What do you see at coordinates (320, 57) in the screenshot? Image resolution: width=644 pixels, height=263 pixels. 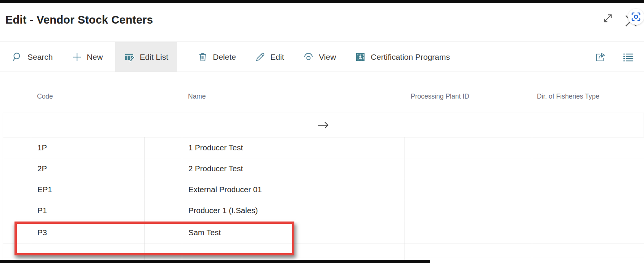 I see `view-button: View` at bounding box center [320, 57].